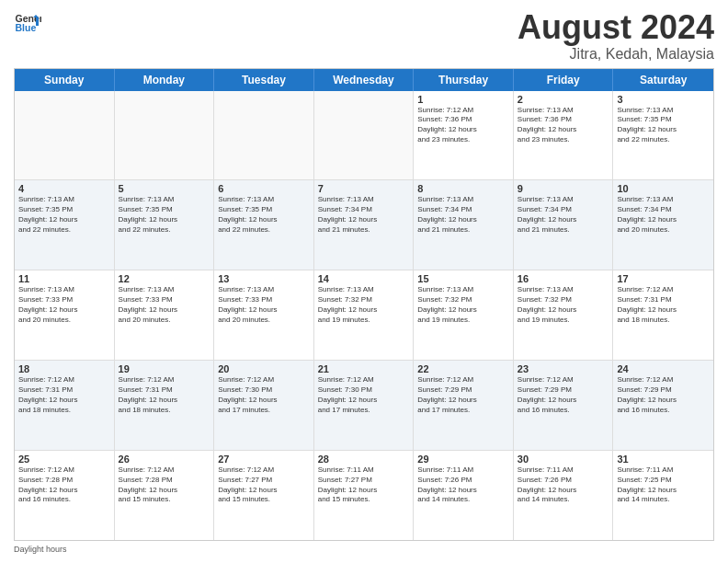  What do you see at coordinates (564, 405) in the screenshot?
I see `calendar-cell: 23Sunrise: 7:12 AM Sunset: 7:29 PM Dayli…` at bounding box center [564, 405].